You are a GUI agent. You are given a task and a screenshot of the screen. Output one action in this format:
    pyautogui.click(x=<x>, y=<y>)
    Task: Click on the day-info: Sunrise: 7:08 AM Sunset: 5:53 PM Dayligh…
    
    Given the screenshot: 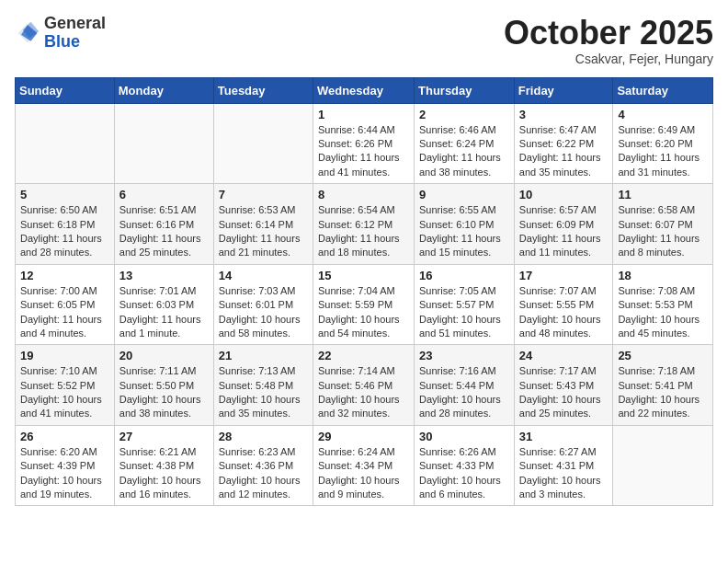 What is the action you would take?
    pyautogui.click(x=663, y=313)
    